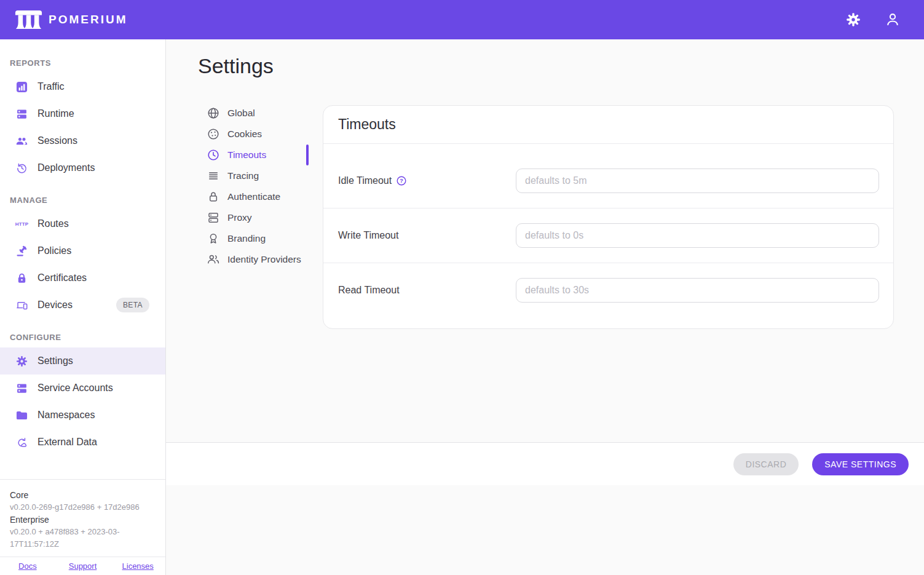  I want to click on form-action-bar: DISCARD SAVE SETTINGS, so click(545, 464).